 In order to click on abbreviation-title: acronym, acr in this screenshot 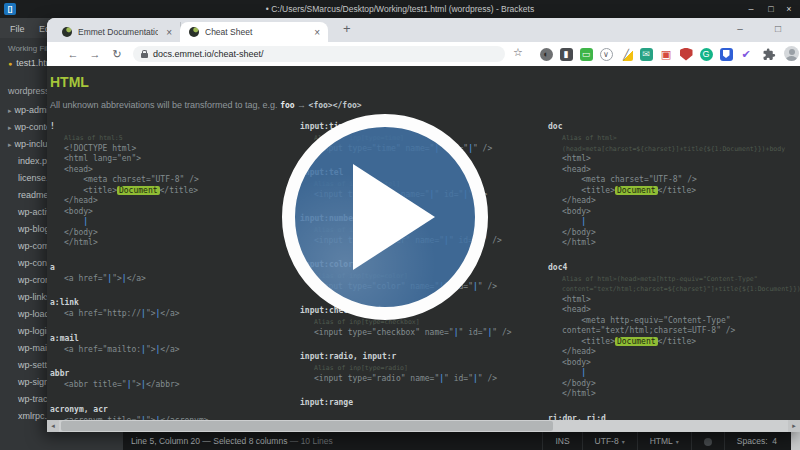, I will do `click(172, 410)`.